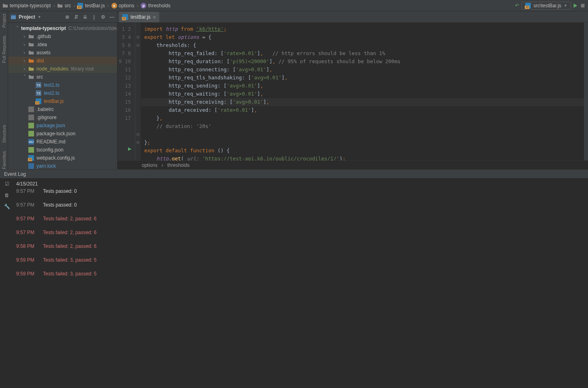 This screenshot has height=388, width=588. What do you see at coordinates (4, 49) in the screenshot?
I see `sidebar-tab-pull-requests: Pull Requests` at bounding box center [4, 49].